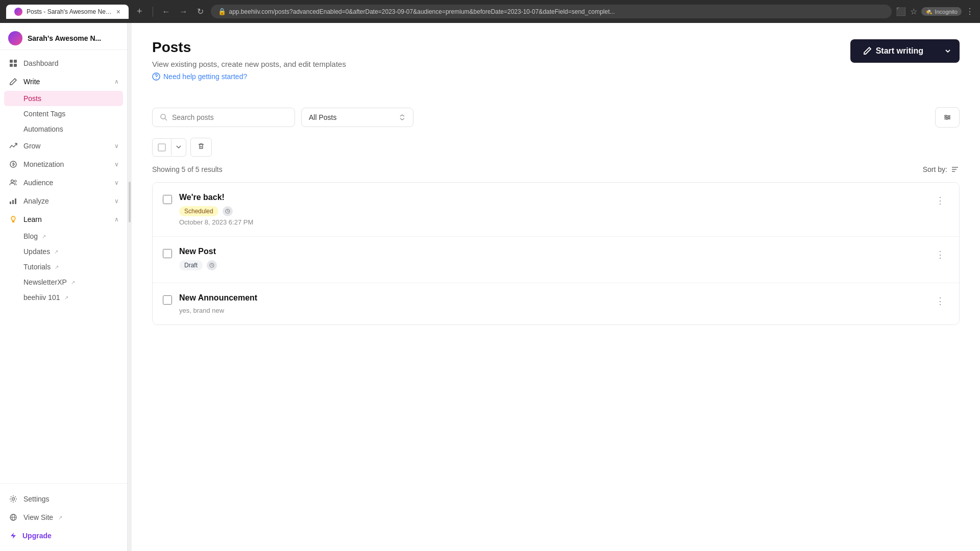 This screenshot has height=551, width=980. What do you see at coordinates (223, 117) in the screenshot?
I see `search-input` at bounding box center [223, 117].